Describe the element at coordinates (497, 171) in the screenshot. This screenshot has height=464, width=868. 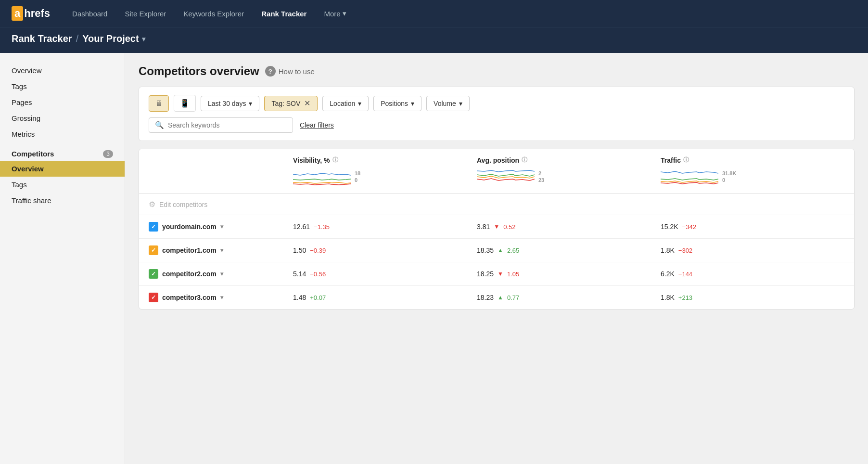
I see `table-header: Visibility, % ⓘ` at that location.